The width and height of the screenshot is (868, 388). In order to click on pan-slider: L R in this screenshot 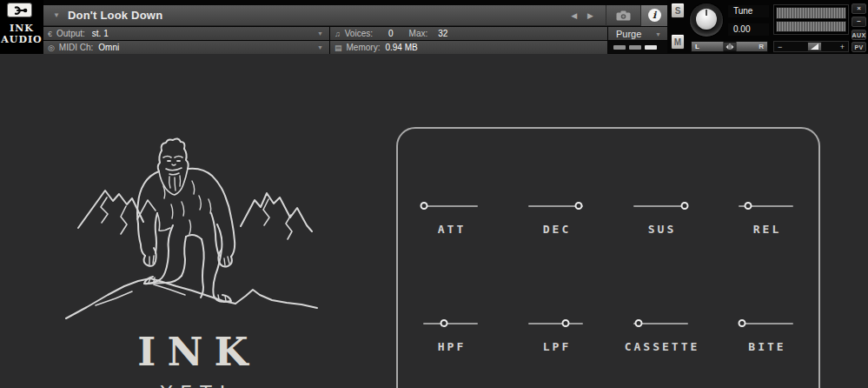, I will do `click(730, 47)`.